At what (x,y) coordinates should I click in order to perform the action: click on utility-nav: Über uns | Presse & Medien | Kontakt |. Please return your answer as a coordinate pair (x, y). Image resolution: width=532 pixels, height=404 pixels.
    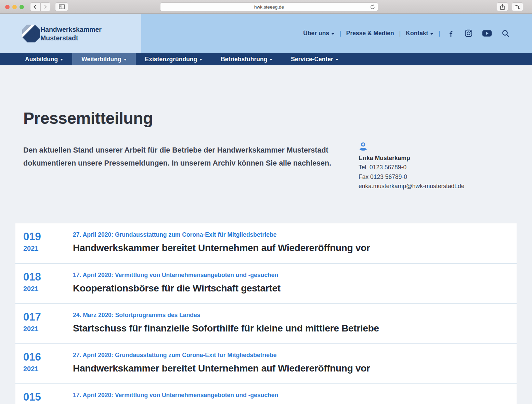
    Looking at the image, I should click on (406, 34).